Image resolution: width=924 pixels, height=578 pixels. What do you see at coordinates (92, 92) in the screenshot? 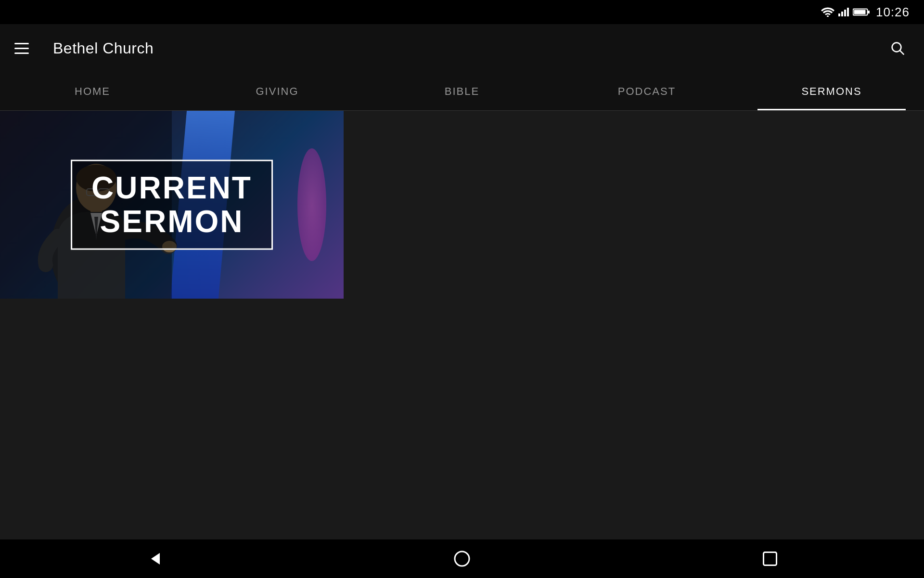
I see `tab-home: HOME` at bounding box center [92, 92].